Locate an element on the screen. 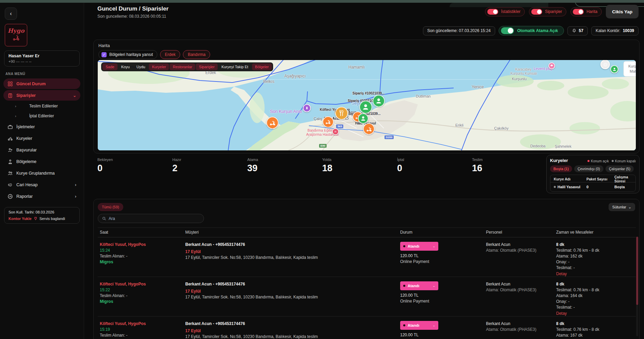 The image size is (644, 339). courier-tab: Çevrimdışı (0) is located at coordinates (589, 169).